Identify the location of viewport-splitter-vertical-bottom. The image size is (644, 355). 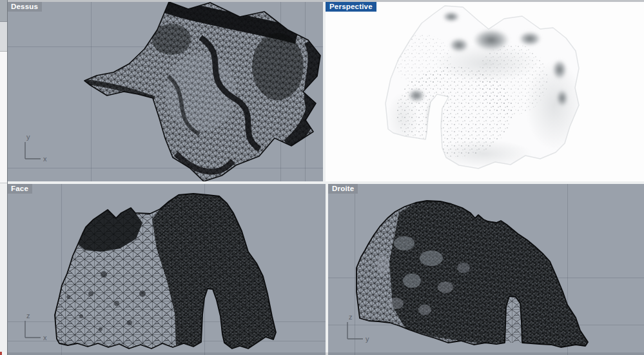
(327, 270).